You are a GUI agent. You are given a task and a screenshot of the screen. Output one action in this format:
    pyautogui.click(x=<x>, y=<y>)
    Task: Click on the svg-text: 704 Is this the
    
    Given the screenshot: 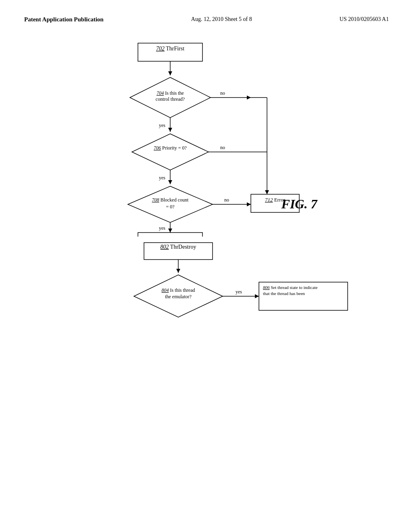 What is the action you would take?
    pyautogui.click(x=170, y=93)
    